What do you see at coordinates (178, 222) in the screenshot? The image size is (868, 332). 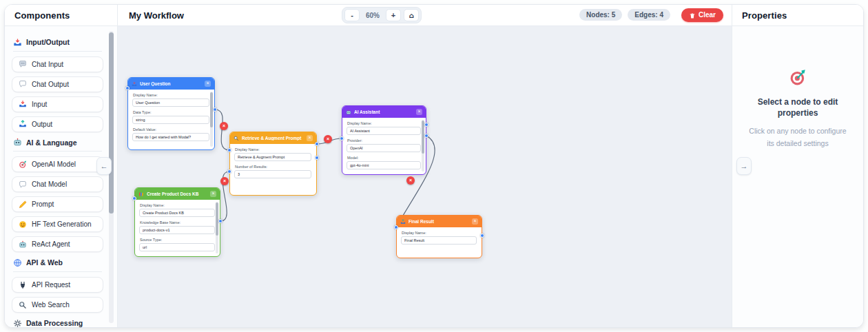 I see `node-field-label: Knowledge Base Name:` at bounding box center [178, 222].